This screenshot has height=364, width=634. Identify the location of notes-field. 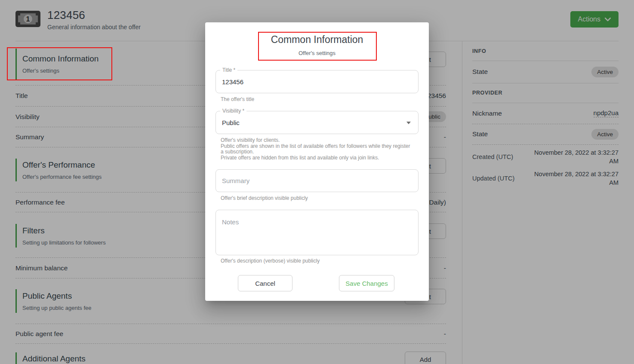
(317, 232).